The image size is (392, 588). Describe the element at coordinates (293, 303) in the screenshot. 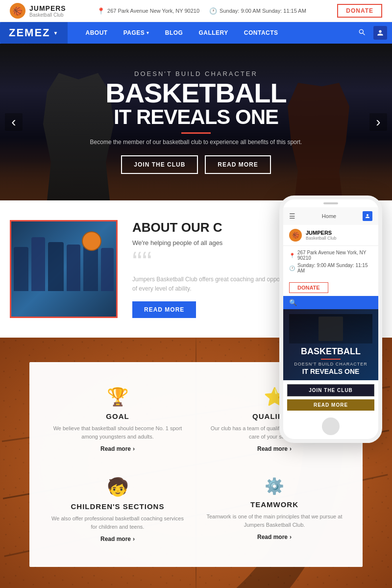

I see `mobile-search-icon: 🔍` at that location.